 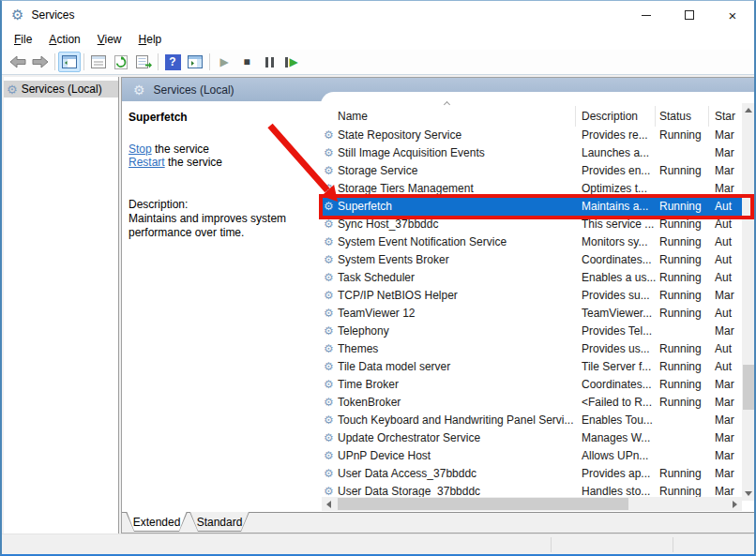 What do you see at coordinates (614, 188) in the screenshot?
I see `service-description-cell: Optimizes t...` at bounding box center [614, 188].